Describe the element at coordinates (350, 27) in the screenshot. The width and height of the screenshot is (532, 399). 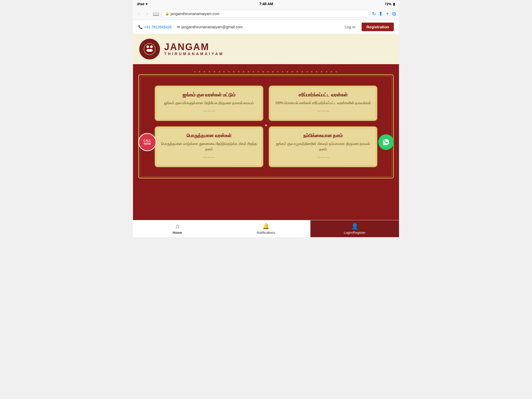
I see `login-button: Log In` at that location.